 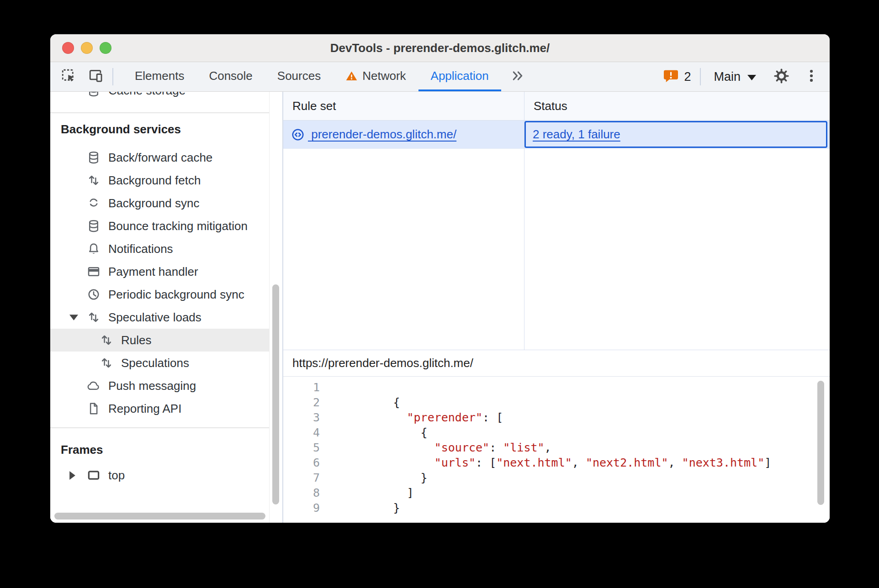 What do you see at coordinates (382, 134) in the screenshot?
I see `rule-set-link: prerender-demos.glitch.me/` at bounding box center [382, 134].